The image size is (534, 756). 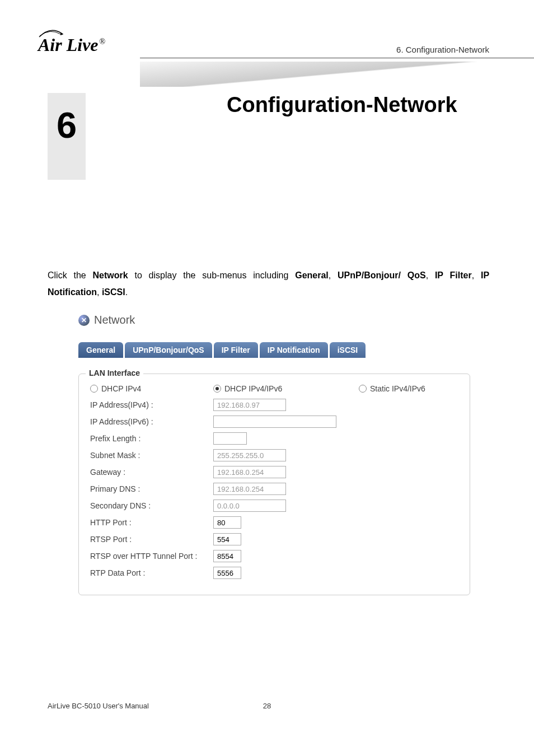 What do you see at coordinates (443, 49) in the screenshot?
I see `header-breadcrumb: 6. Configuration-Network` at bounding box center [443, 49].